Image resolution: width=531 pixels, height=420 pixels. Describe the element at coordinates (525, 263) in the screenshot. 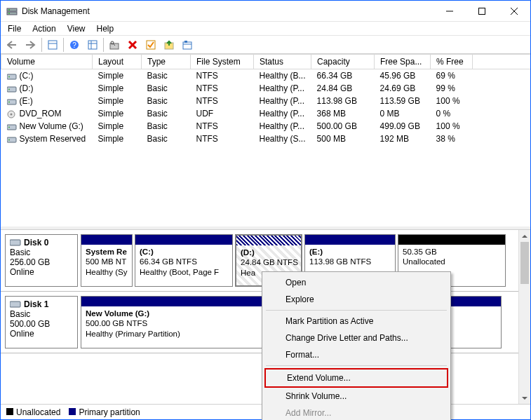

I see `scroll-thumb` at that location.